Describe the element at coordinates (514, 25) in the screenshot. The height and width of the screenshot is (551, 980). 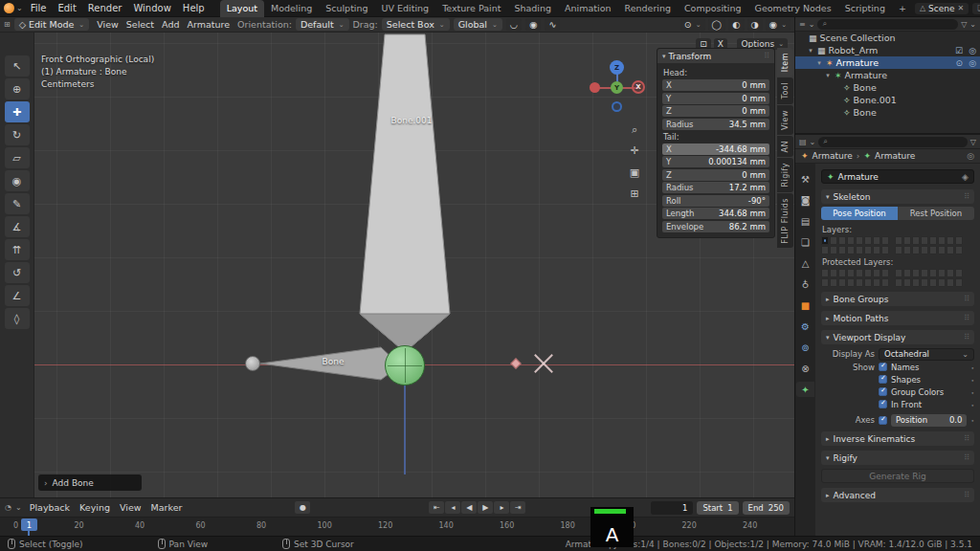
I see `snap-magnet-toggle: ◡` at that location.